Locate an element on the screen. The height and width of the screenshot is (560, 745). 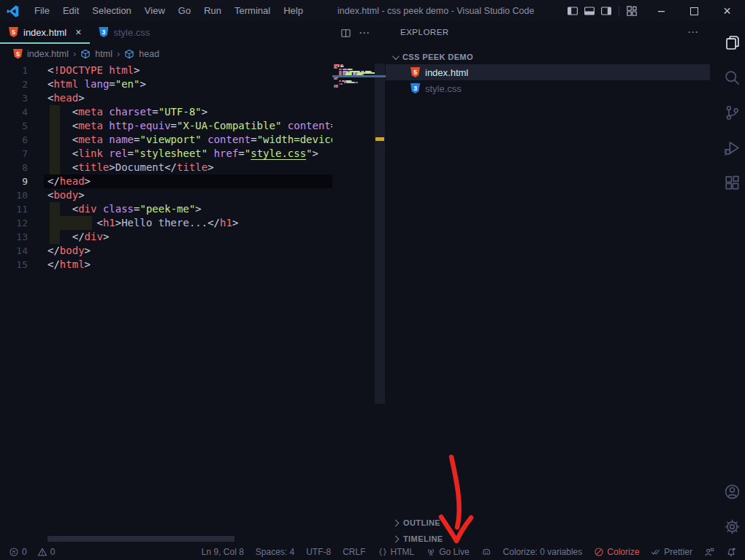
breadcrumb-index.html: index.html is located at coordinates (48, 54).